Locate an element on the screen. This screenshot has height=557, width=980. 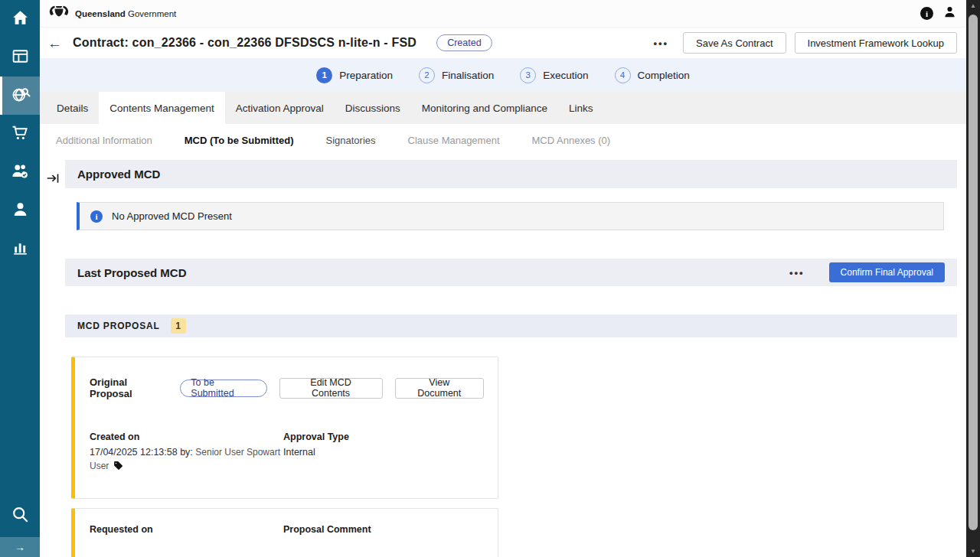
step-number: 1 is located at coordinates (325, 75).